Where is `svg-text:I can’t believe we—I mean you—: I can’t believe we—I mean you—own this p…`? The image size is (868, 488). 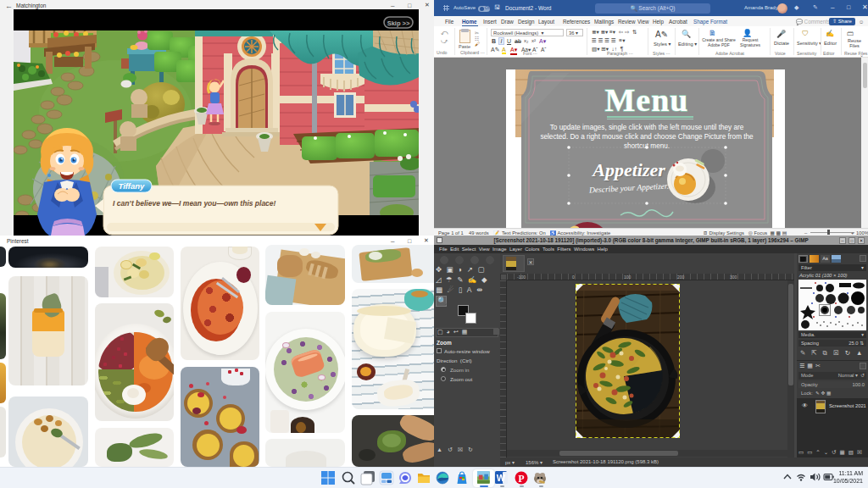 svg-text:I can’t believe we—I mean you—: I can’t believe we—I mean you—own this p… is located at coordinates (195, 203).